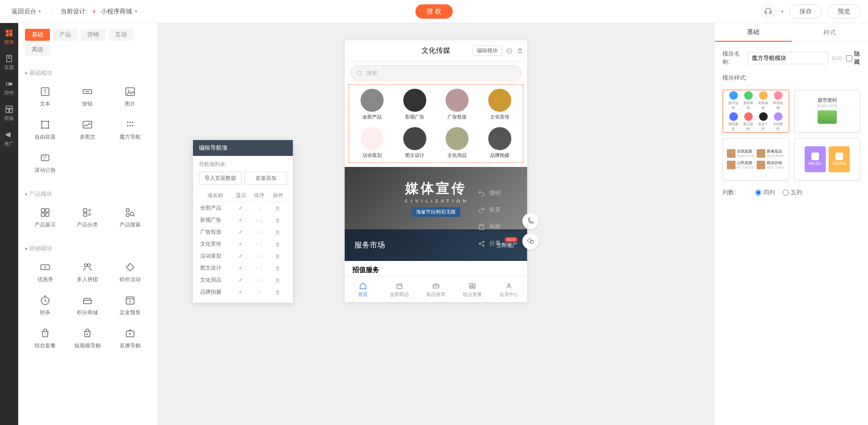 The height and width of the screenshot is (425, 868). I want to click on save-button: 保存, so click(806, 12).